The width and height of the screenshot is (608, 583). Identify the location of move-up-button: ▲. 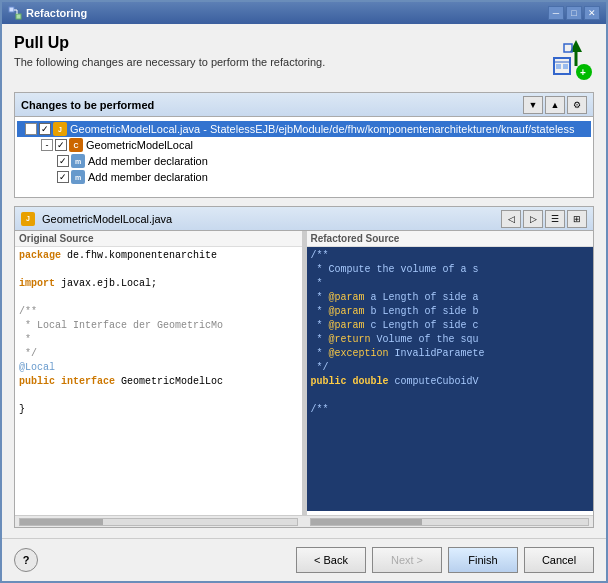
(555, 105).